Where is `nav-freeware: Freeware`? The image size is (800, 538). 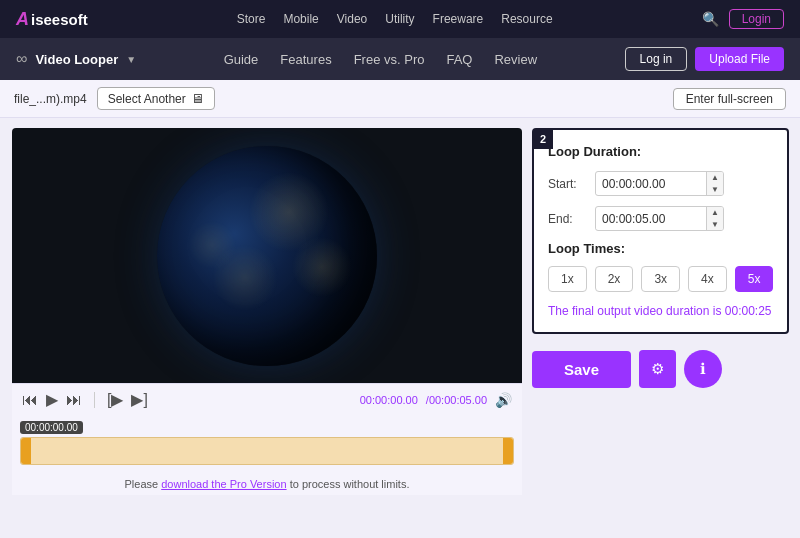 nav-freeware: Freeware is located at coordinates (458, 19).